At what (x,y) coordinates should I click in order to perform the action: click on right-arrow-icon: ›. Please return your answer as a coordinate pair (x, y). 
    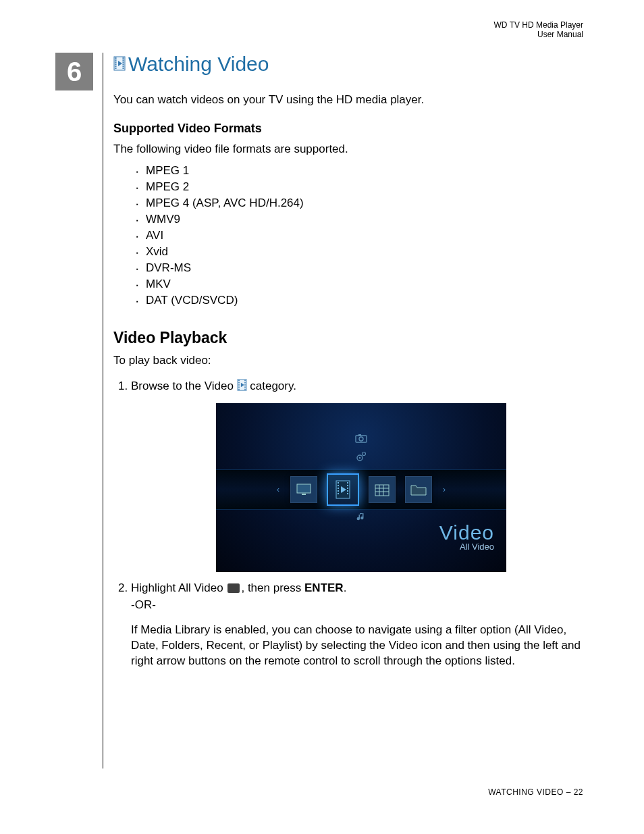
    Looking at the image, I should click on (444, 490).